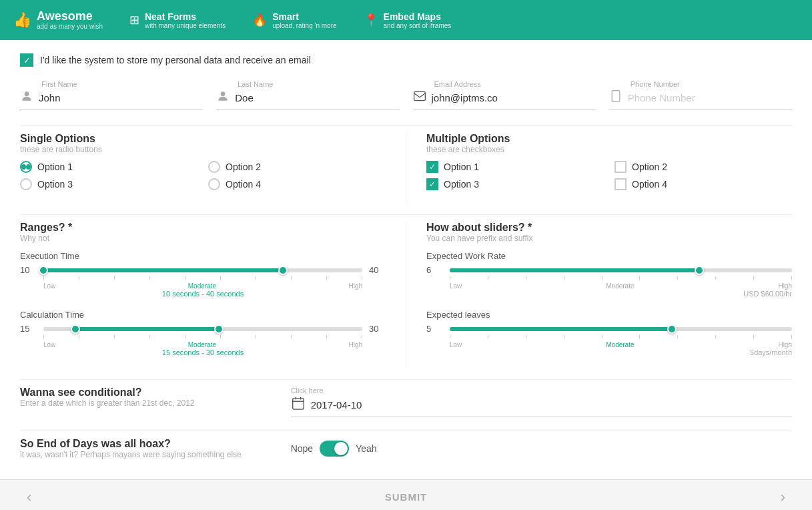  I want to click on work-rate-low: Low, so click(456, 286).